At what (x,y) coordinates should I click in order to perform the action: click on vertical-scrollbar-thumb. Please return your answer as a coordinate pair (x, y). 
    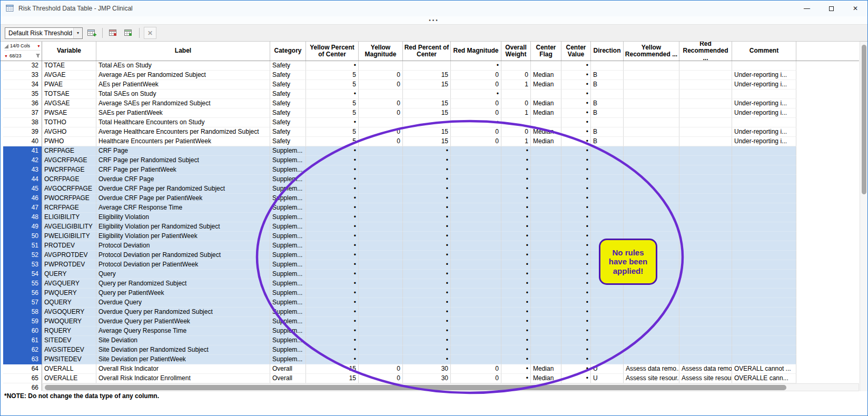
    Looking at the image, I should click on (864, 120).